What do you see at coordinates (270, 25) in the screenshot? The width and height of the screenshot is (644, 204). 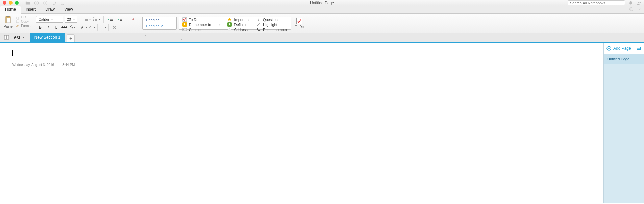 I see `tag-label: Highlight` at bounding box center [270, 25].